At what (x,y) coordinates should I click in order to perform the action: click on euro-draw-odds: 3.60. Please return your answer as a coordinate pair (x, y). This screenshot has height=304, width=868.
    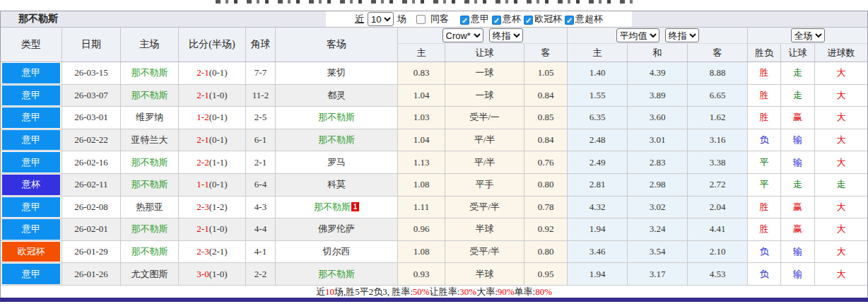
    Looking at the image, I should click on (657, 118).